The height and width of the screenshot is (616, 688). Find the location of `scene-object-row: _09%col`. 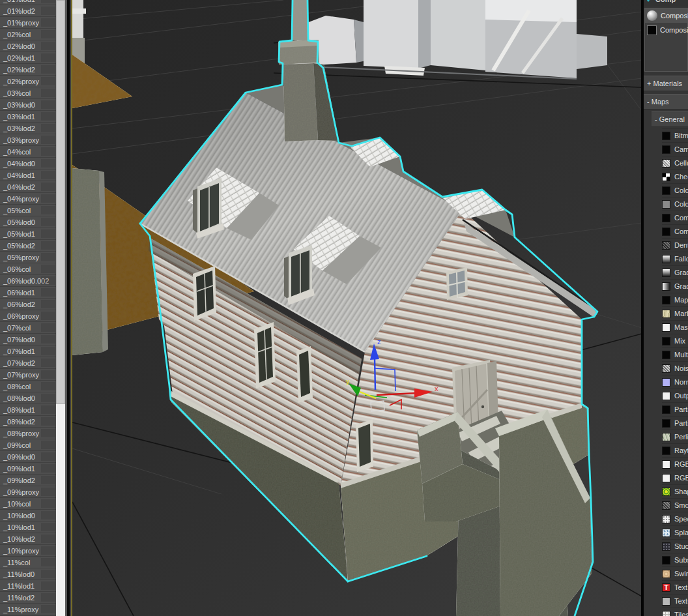

scene-object-row: _09%col is located at coordinates (28, 445).